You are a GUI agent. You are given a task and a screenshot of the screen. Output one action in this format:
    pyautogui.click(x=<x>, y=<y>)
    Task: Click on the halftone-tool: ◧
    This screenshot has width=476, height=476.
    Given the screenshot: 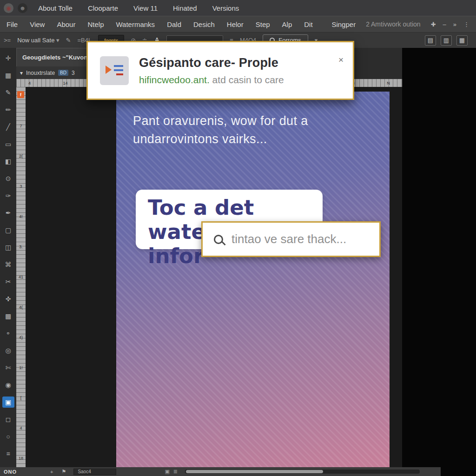 What is the action you would take?
    pyautogui.click(x=8, y=161)
    